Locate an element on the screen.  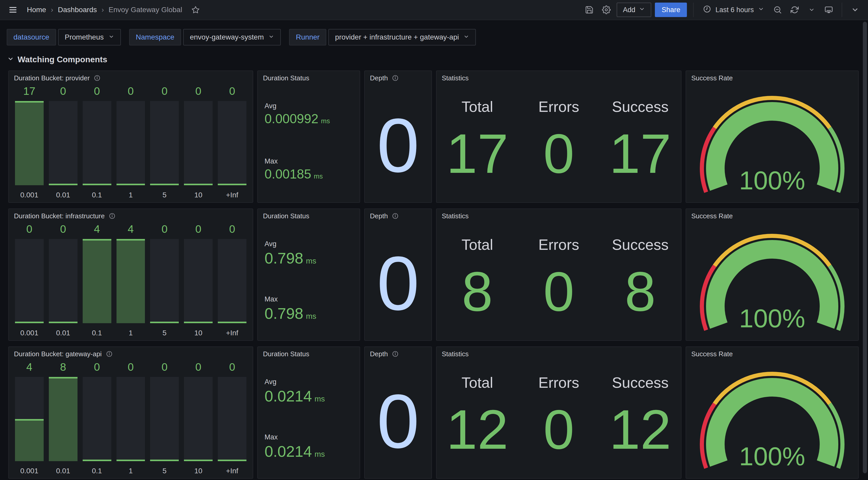
namespace-select-value: envoy-gateway-system is located at coordinates (227, 37).